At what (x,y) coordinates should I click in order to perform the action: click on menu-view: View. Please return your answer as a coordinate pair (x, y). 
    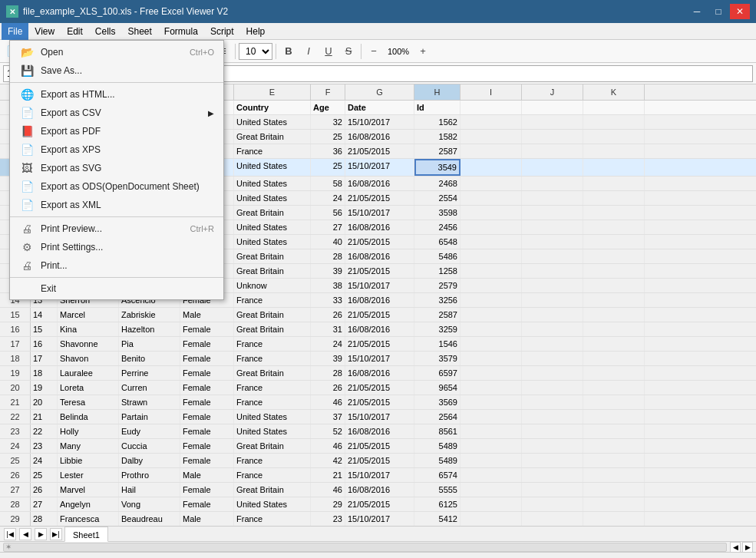
    Looking at the image, I should click on (45, 31).